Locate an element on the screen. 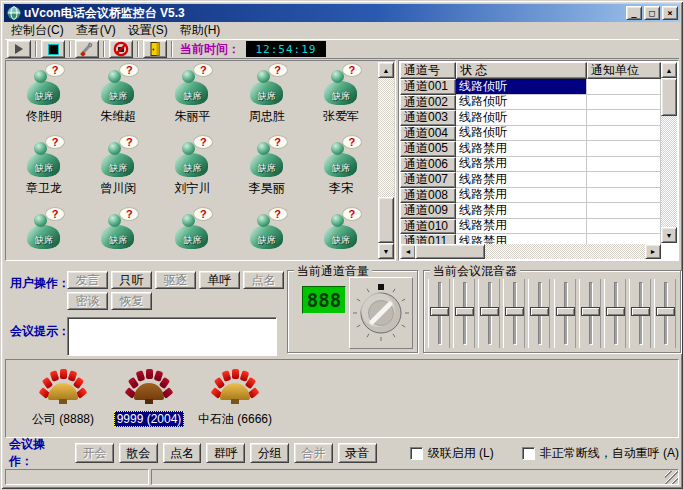 This screenshot has height=490, width=684. stop-button is located at coordinates (53, 49).